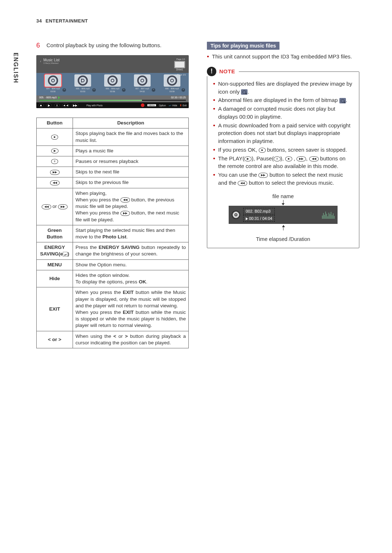 This screenshot has height=553, width=392. Describe the element at coordinates (55, 151) in the screenshot. I see `button-oval-icon: ▶` at that location.